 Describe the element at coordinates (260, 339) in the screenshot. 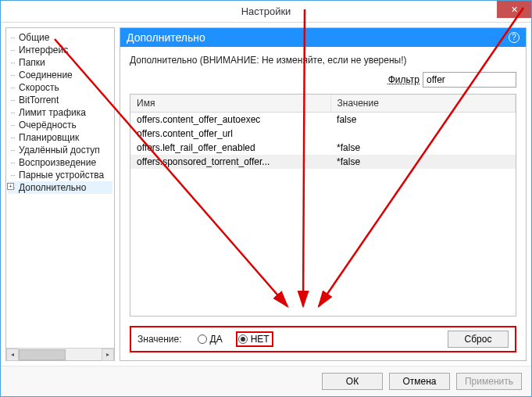

I see `radio-no-label: НЕТ` at that location.